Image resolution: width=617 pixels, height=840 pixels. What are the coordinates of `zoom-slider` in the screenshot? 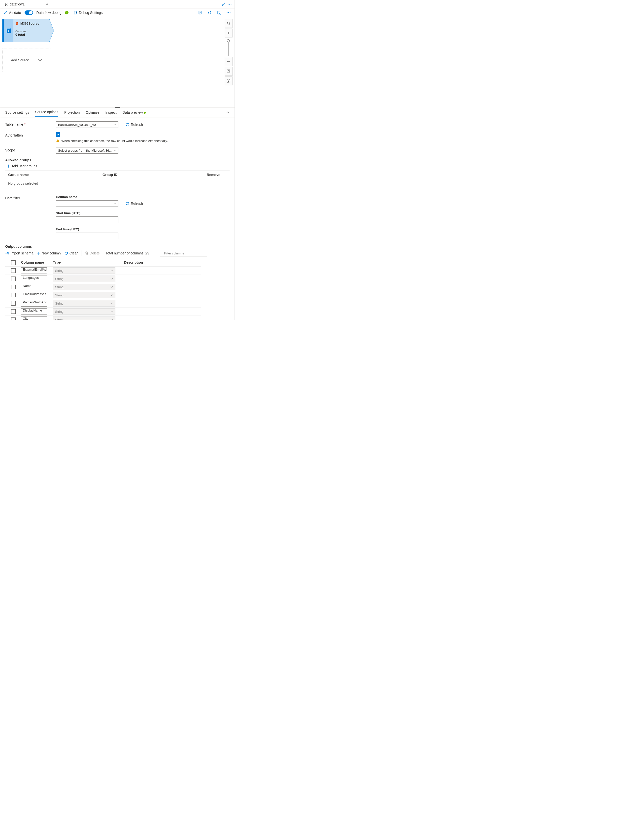 It's located at (229, 48).